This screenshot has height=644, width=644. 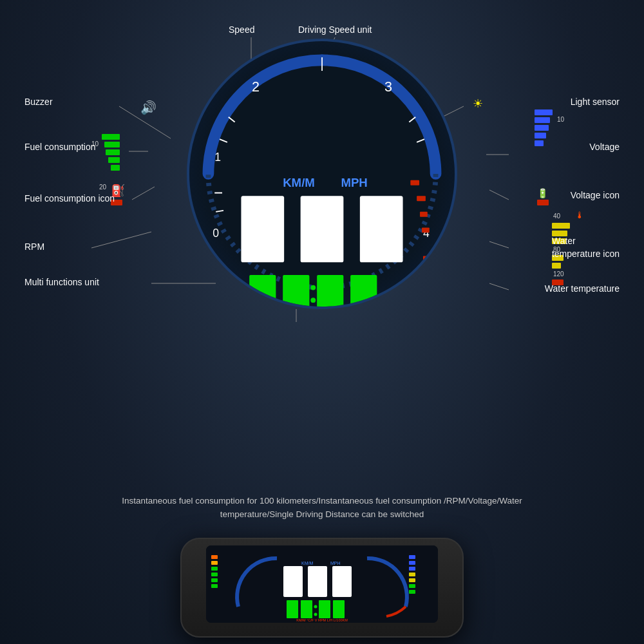 I want to click on voltage-label: Voltage, so click(x=604, y=147).